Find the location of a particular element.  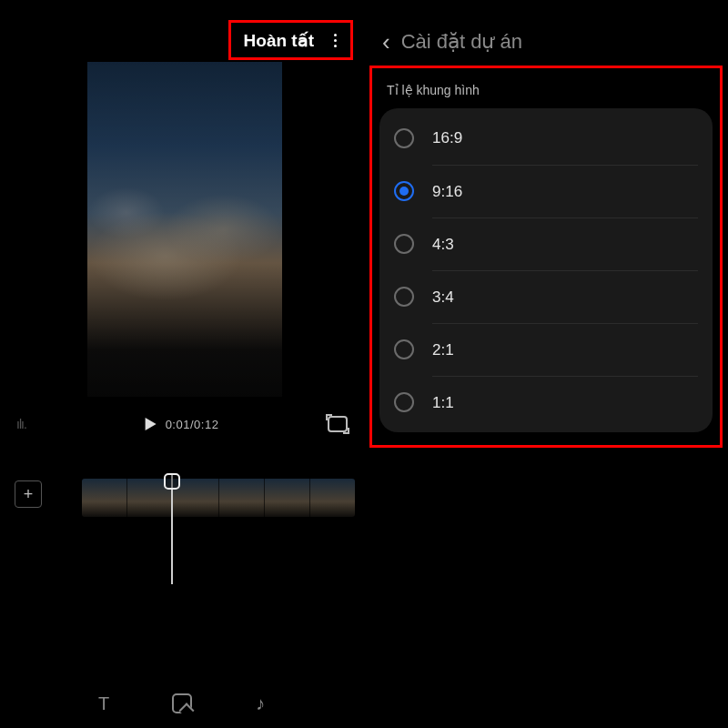

bottom-toolbar: T ♪ is located at coordinates (182, 703).